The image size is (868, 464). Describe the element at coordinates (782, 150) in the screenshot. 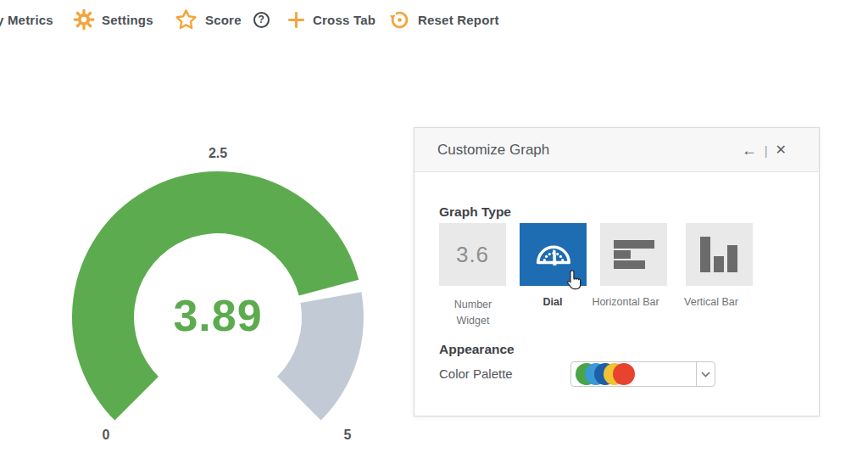

I see `close-button: ✕` at that location.